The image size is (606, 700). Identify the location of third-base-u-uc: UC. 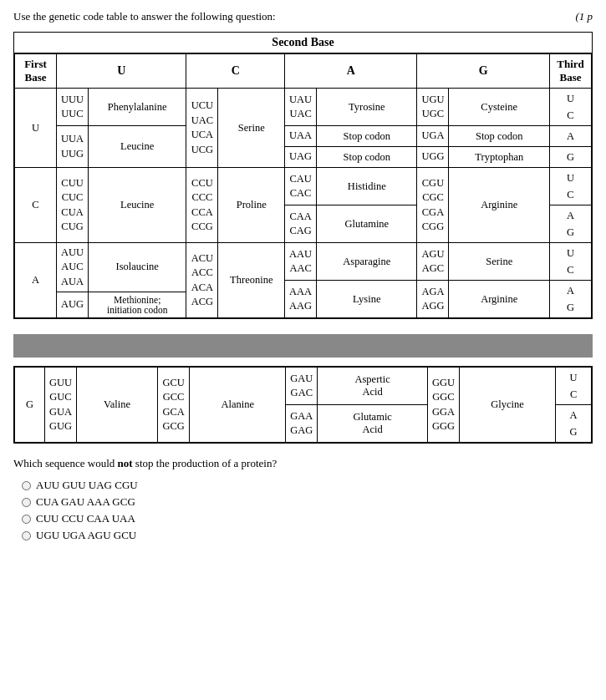
(571, 107).